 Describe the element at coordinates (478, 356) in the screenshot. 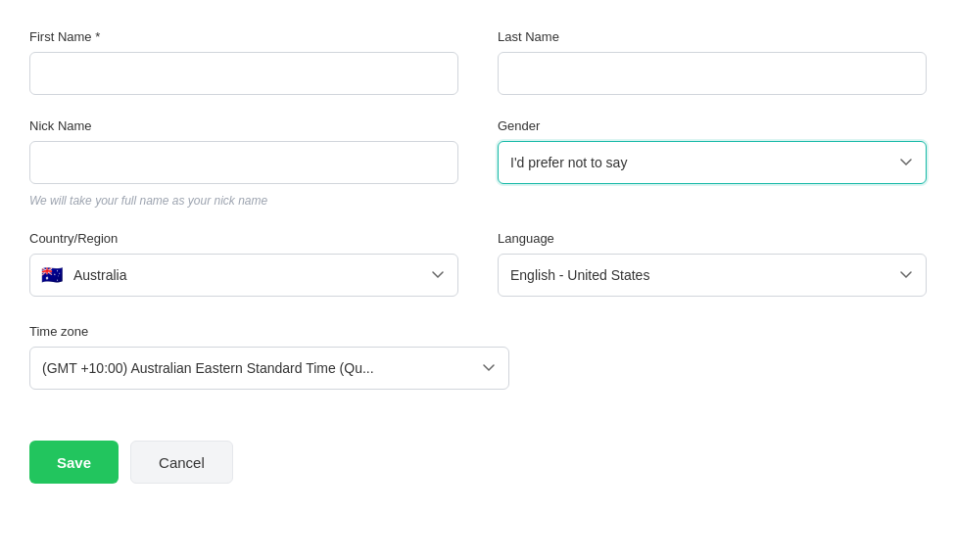

I see `timezone-group: Time zone (GMT +10:00) Australian Easter…` at that location.